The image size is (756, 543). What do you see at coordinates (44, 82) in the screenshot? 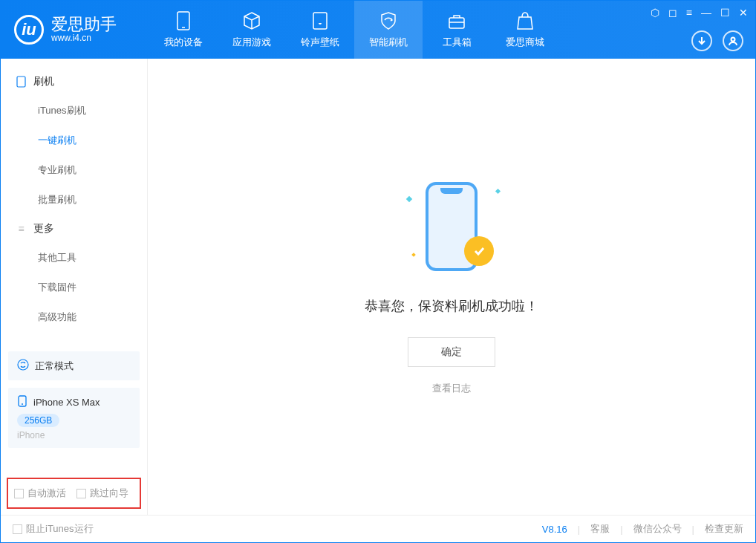
I see `sidebar-group-title: 刷机` at bounding box center [44, 82].